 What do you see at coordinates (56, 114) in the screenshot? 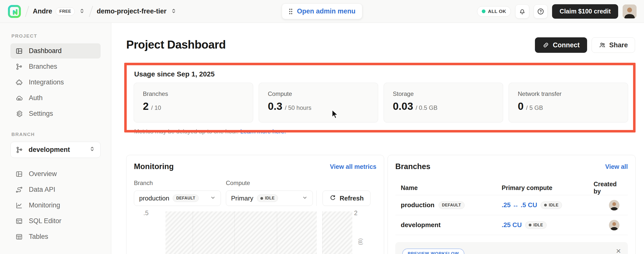
I see `sidebar-item-settings: Settings` at bounding box center [56, 114].